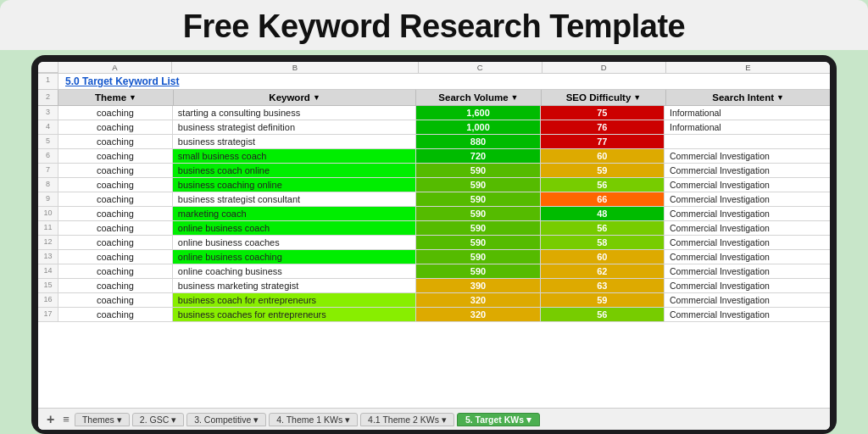 The image size is (868, 434). I want to click on table-row: 8coachingbusiness coaching online59056Co…, so click(434, 185).